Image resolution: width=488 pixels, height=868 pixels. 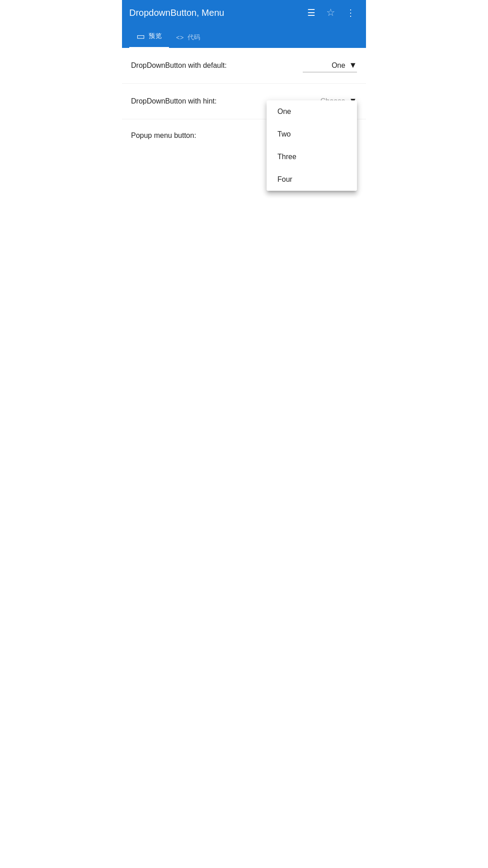 What do you see at coordinates (351, 13) in the screenshot?
I see `dots-icon: ⋮` at bounding box center [351, 13].